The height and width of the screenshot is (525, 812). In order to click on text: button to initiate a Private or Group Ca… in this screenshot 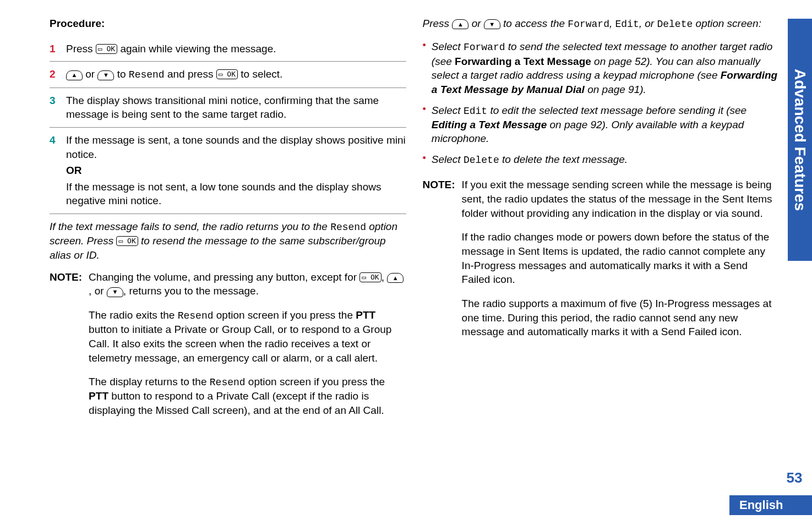, I will do `click(240, 343)`.